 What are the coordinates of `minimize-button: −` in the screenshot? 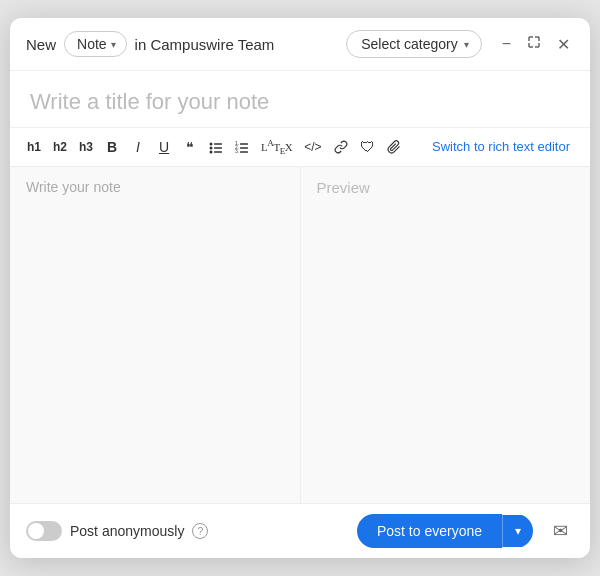 It's located at (506, 44).